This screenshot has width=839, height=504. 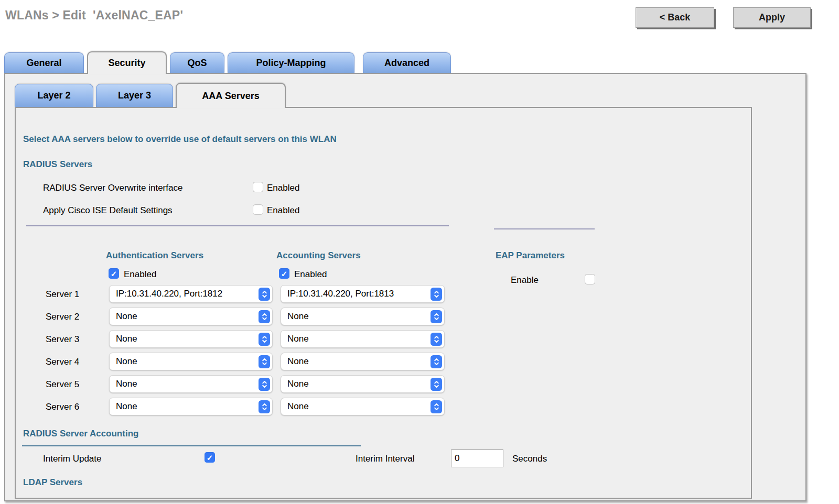 I want to click on eap-parameters-heading: EAP Parameters, so click(x=530, y=256).